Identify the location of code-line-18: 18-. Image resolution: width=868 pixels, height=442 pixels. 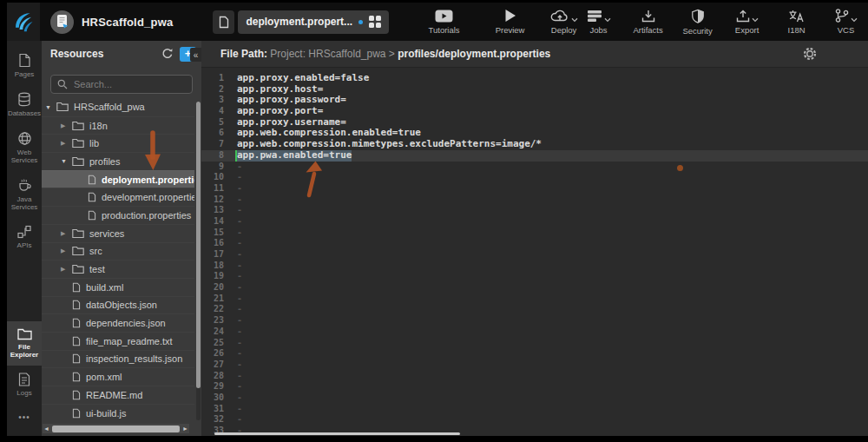
(535, 266).